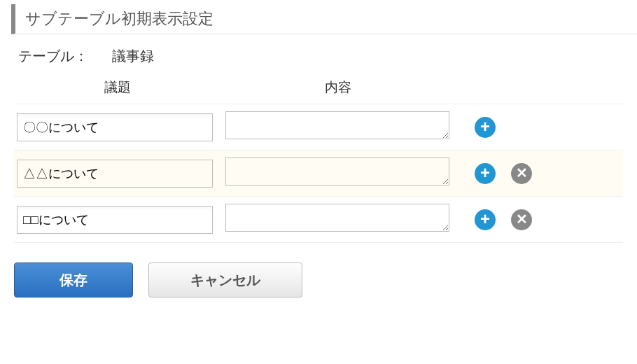 This screenshot has width=637, height=364. What do you see at coordinates (225, 280) in the screenshot?
I see `cancel-button: キャンセル` at bounding box center [225, 280].